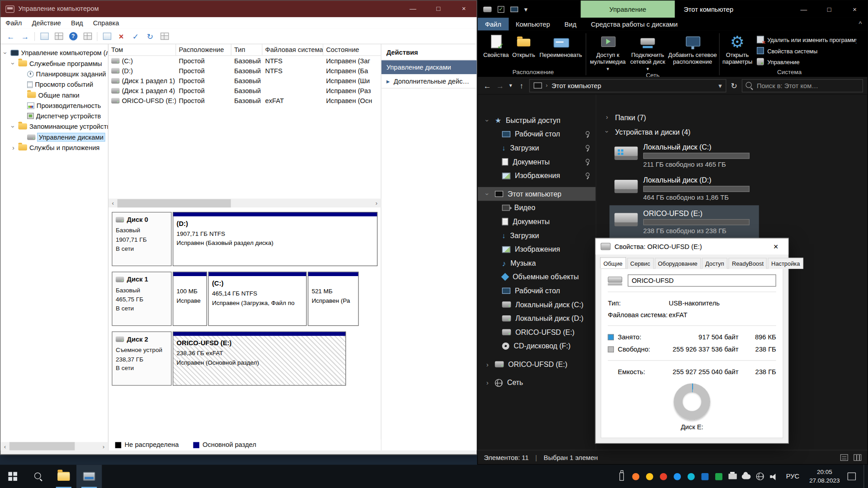  What do you see at coordinates (245, 71) in the screenshot?
I see `table-row: (D:) Простой Базовый NTFS Исправен (Ба` at bounding box center [245, 71].